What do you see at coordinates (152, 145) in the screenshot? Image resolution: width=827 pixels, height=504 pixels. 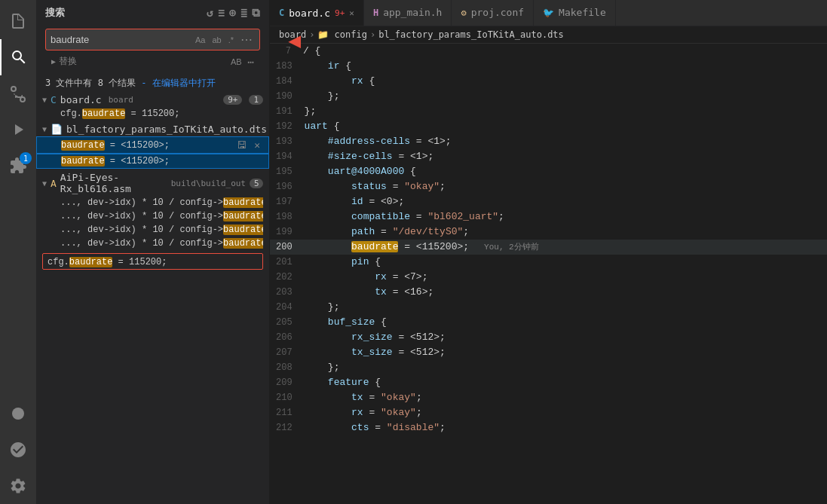 I see `match-dts-1: baudrate = <115200>; 🖫 ✕` at bounding box center [152, 145].